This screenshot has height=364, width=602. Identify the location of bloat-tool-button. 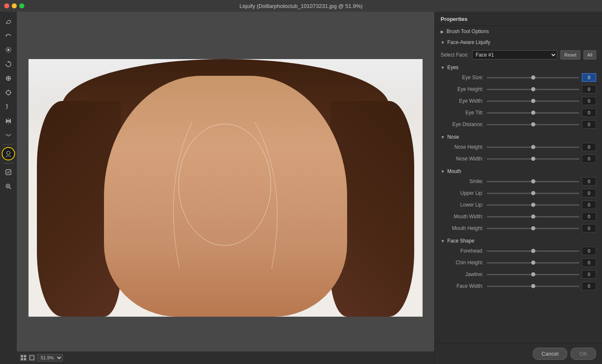
(8, 93).